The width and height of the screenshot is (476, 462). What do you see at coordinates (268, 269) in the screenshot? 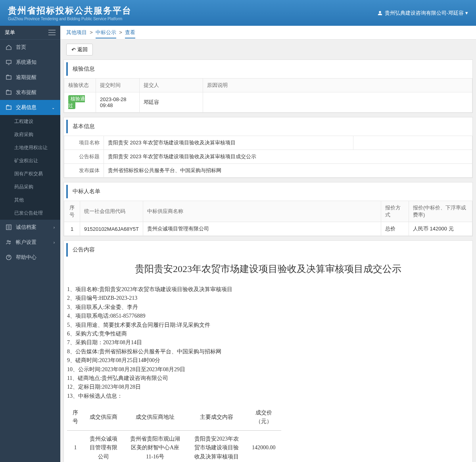
I see `announce-title: 贵阳贵安2023年农贸市场建设项目验收及决算审核项目成交公示` at bounding box center [268, 269].